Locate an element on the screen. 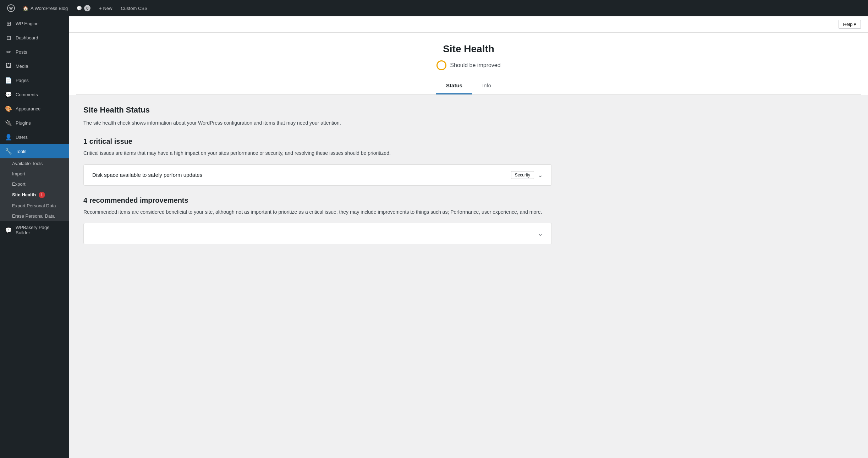  new-label: + New is located at coordinates (106, 9).